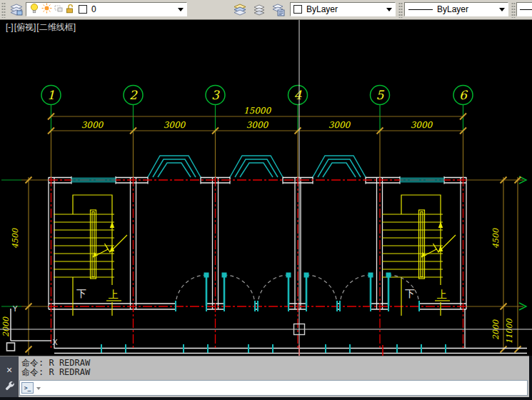 The image size is (532, 400). Describe the element at coordinates (55, 343) in the screenshot. I see `ucs-x-label: X` at that location.